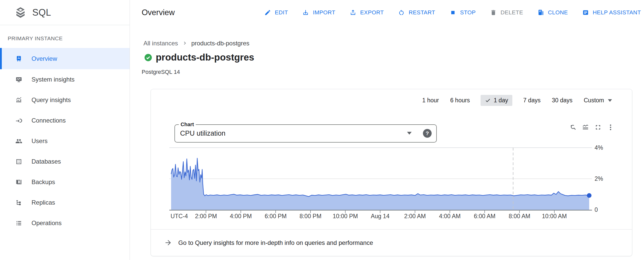 Image resolution: width=644 pixels, height=260 pixels. What do you see at coordinates (53, 79) in the screenshot?
I see `sidebar-item-label: System insights` at bounding box center [53, 79].